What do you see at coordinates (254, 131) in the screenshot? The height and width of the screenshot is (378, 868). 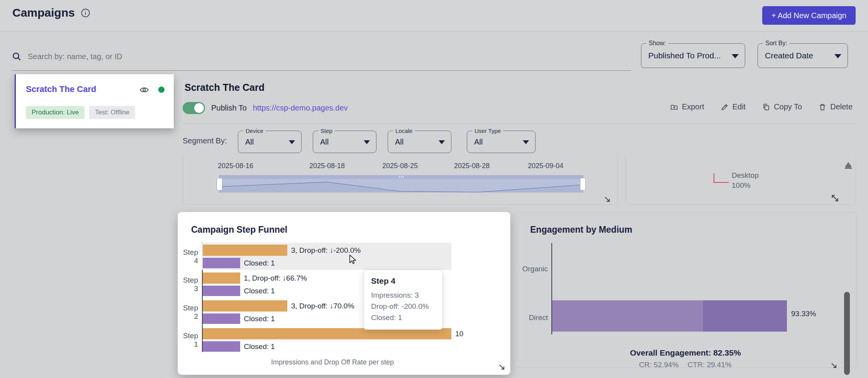 I see `segment-device-label: Device` at bounding box center [254, 131].